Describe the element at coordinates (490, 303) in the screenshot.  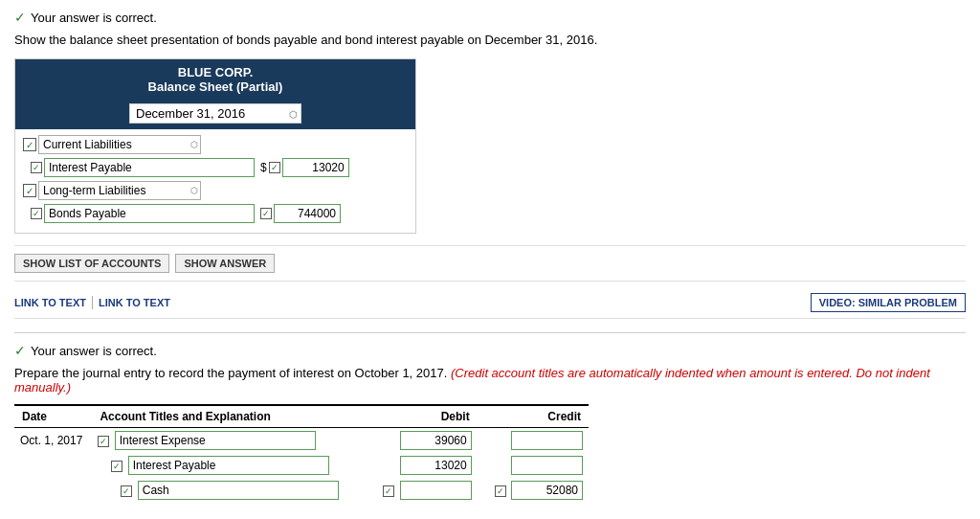
I see `links-row-1: LINK TO TEXT LINK TO TEXT VIDEO: SIMILAR…` at that location.